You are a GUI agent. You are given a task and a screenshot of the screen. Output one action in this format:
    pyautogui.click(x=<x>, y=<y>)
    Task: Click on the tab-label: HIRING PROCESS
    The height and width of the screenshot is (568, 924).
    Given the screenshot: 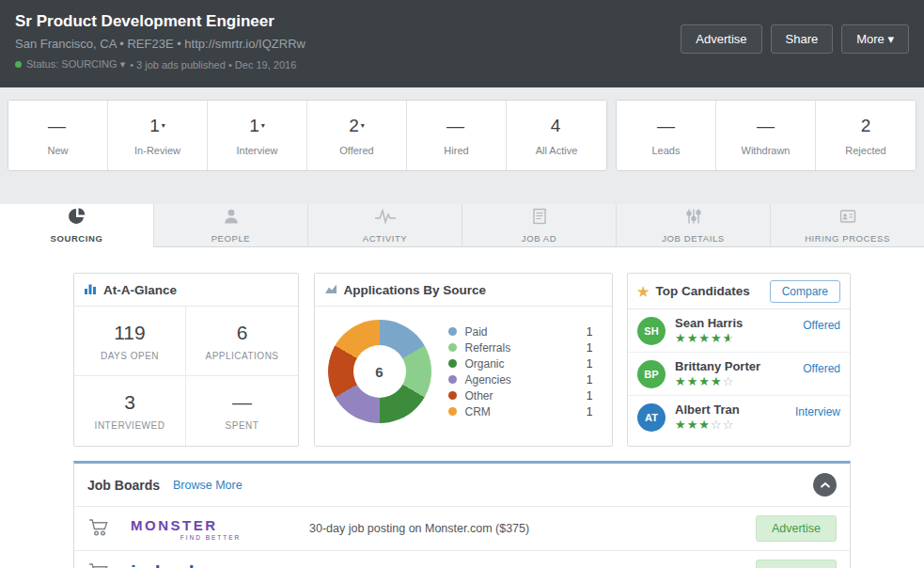 What is the action you would take?
    pyautogui.click(x=848, y=239)
    